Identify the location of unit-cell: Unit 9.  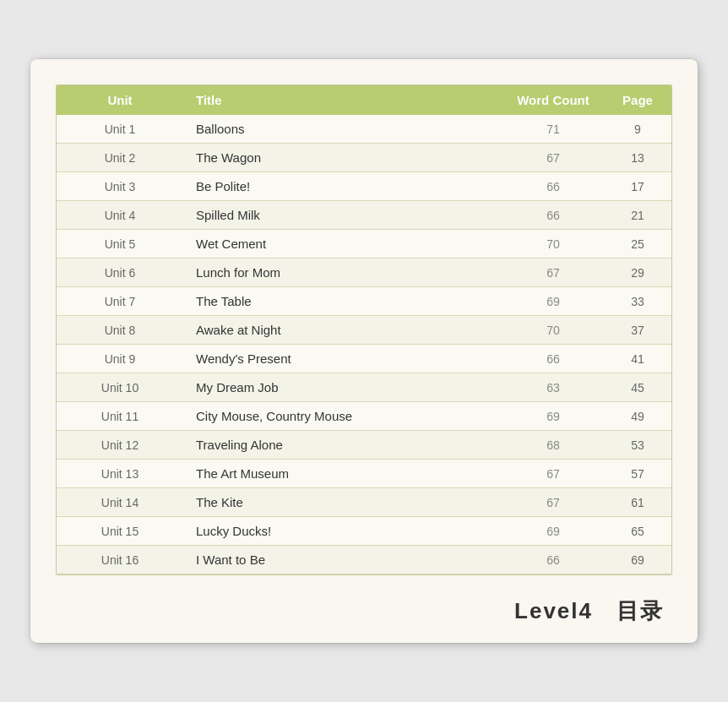
(120, 359).